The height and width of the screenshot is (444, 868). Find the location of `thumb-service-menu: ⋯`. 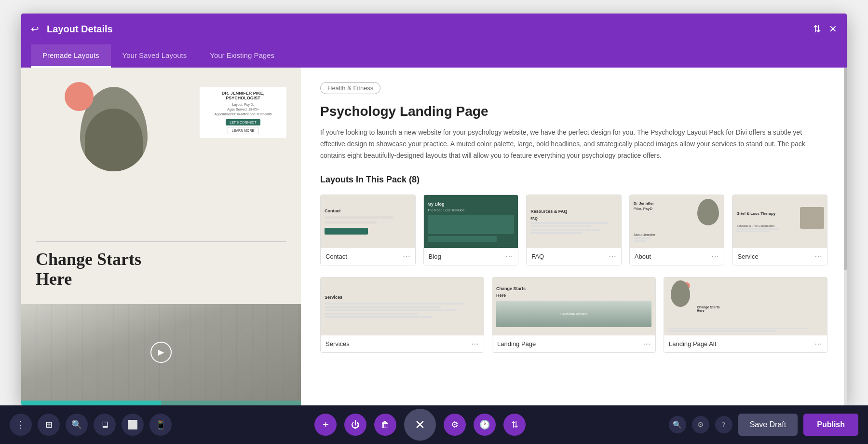

thumb-service-menu: ⋯ is located at coordinates (818, 257).